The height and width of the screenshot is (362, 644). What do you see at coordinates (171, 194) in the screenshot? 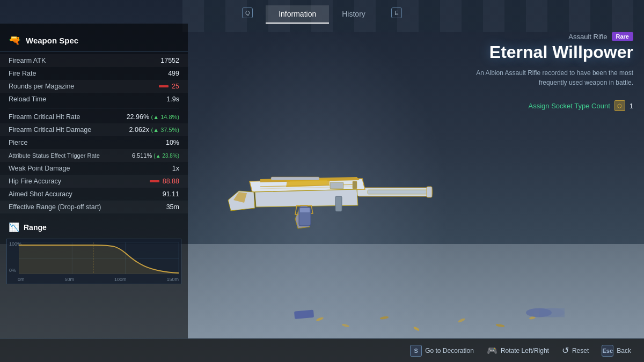
I see `stat-value-10: 91.11` at bounding box center [171, 194].